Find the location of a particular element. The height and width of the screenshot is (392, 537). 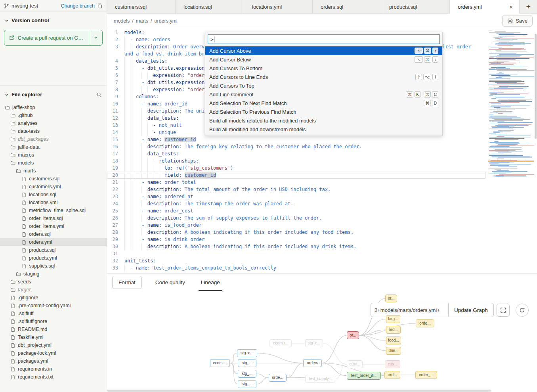

palette-item-add-cursors-to-bottom: Add Cursors To Bottom is located at coordinates (324, 68).